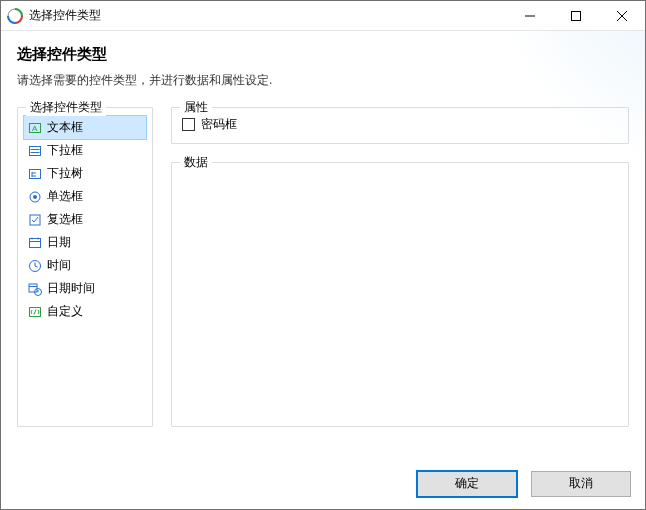 This screenshot has width=646, height=510. What do you see at coordinates (35, 197) in the screenshot?
I see `radio-icon` at bounding box center [35, 197].